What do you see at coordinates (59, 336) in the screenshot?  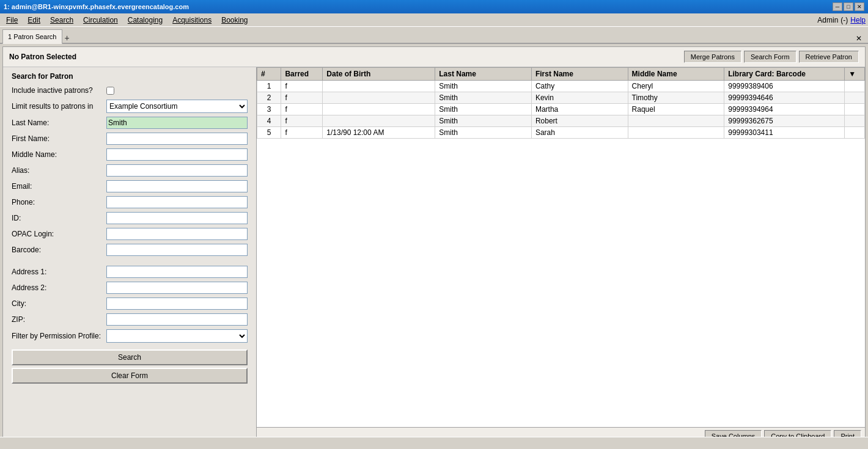 I see `filter-permission-label: Filter by Permission Profile:` at bounding box center [59, 336].